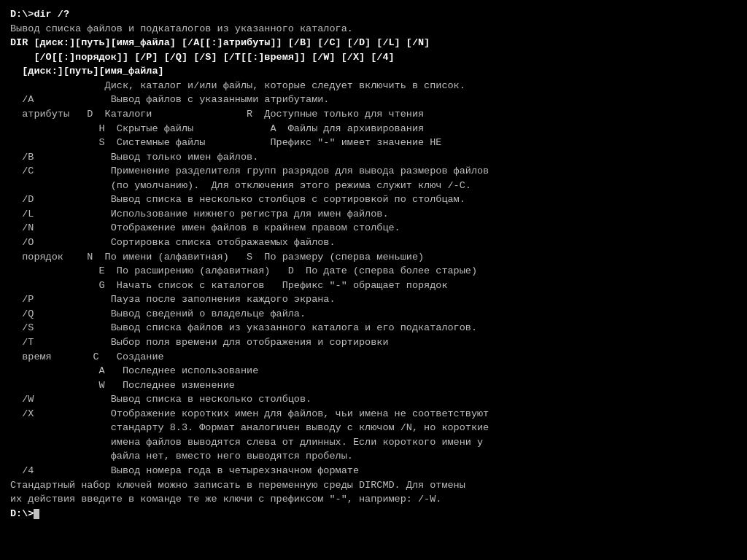  I want to click on terminal-line-26: /T Выбор поля времени для отображения и …, so click(374, 343).